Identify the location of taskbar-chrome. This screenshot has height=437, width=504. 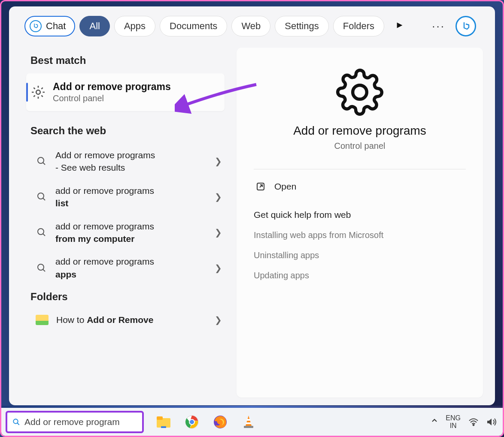
(192, 422).